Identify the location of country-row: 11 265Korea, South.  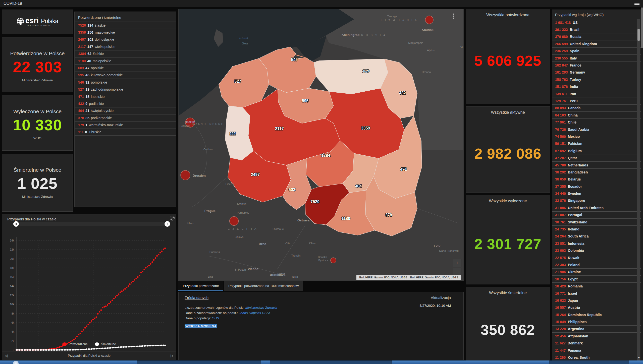
(596, 357).